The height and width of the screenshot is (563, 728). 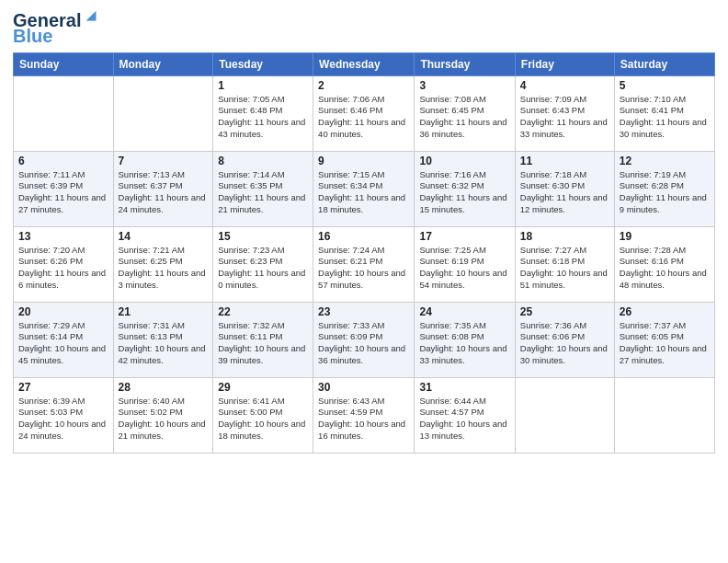 I want to click on calendar-cell: 15Sunrise: 7:23 AM Sunset: 6:23 PM Dayli…, so click(x=263, y=264).